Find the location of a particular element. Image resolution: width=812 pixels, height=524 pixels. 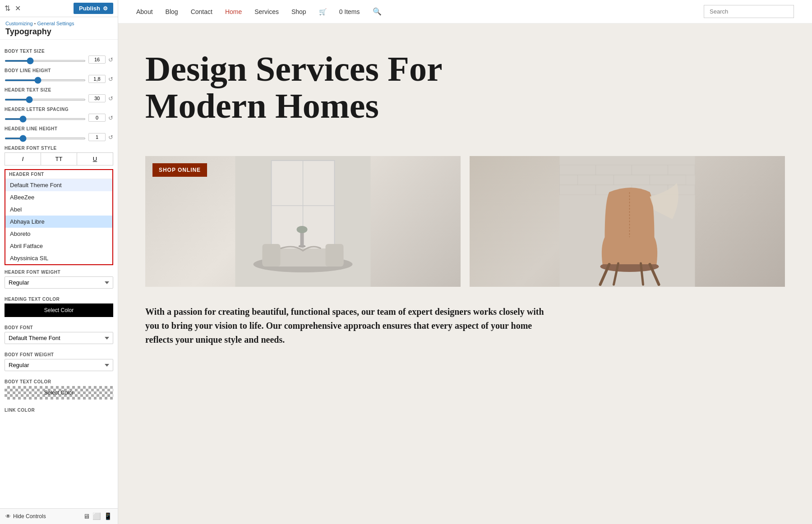

font-option-abril: Abril Fatface is located at coordinates (59, 246).